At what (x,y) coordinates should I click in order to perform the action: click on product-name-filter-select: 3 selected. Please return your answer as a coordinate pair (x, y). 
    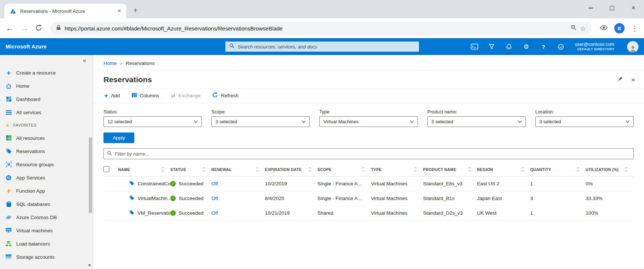
    Looking at the image, I should click on (477, 122).